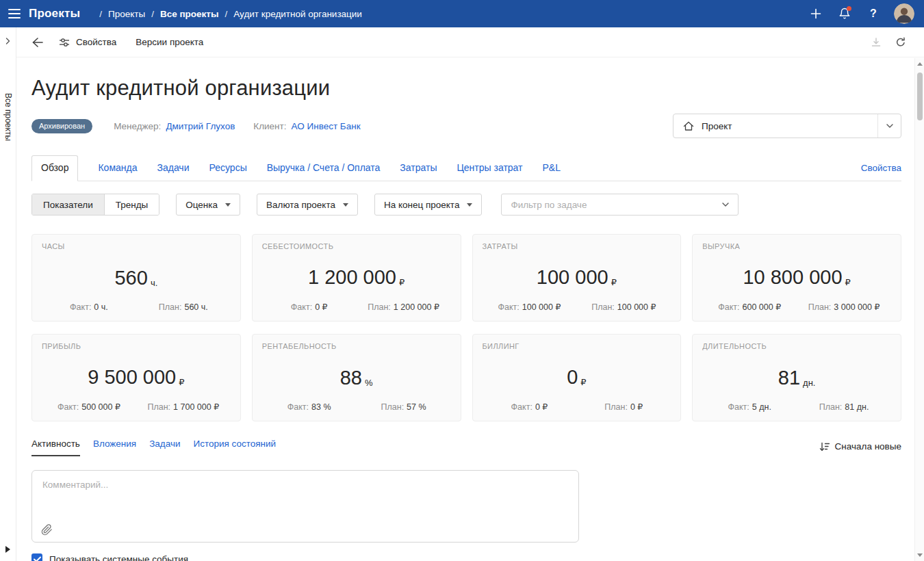  What do you see at coordinates (608, 205) in the screenshot?
I see `task-filter-input` at bounding box center [608, 205].